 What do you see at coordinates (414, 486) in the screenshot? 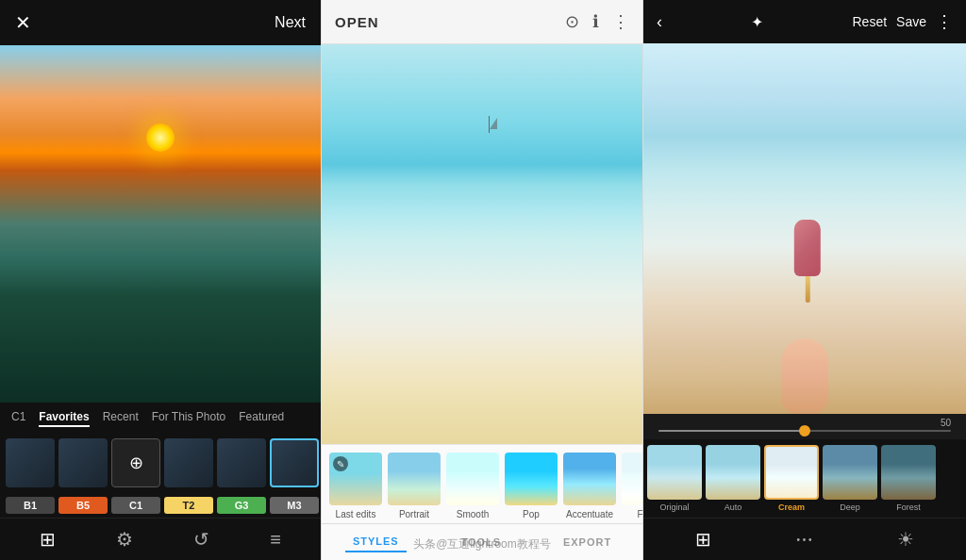
I see `filter-option-portrait: Portrait` at bounding box center [414, 486].